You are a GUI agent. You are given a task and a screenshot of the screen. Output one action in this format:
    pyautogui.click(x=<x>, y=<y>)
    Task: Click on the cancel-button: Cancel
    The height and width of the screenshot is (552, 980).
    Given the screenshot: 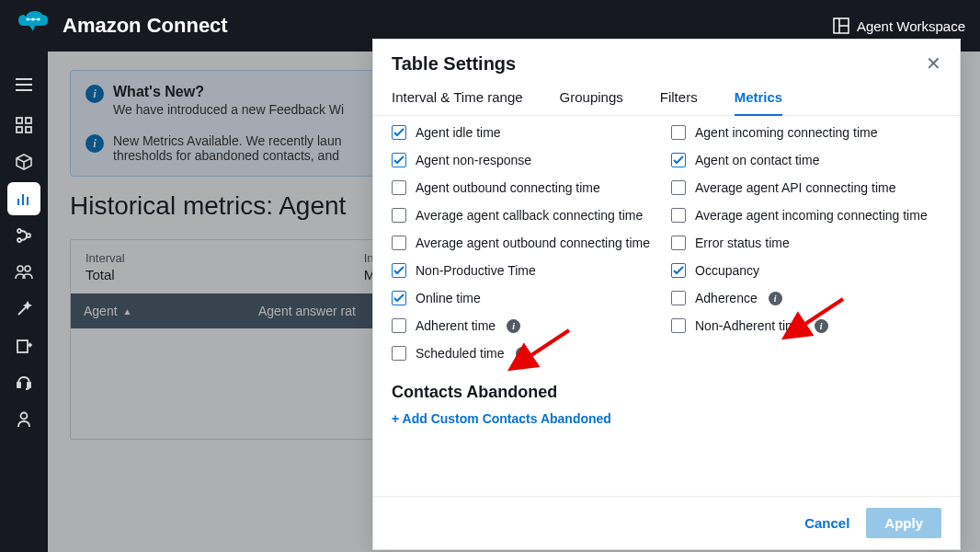 What is the action you would take?
    pyautogui.click(x=827, y=523)
    